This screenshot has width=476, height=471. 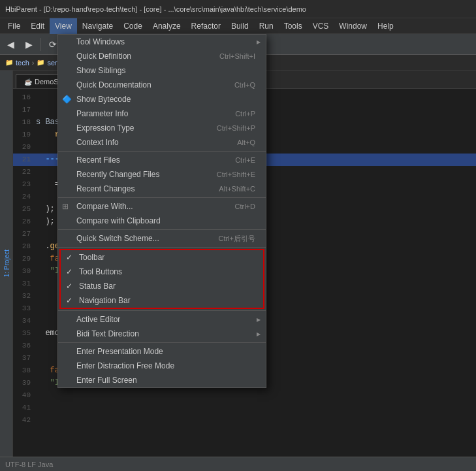 What do you see at coordinates (266, 26) in the screenshot?
I see `menu-run: Run` at bounding box center [266, 26].